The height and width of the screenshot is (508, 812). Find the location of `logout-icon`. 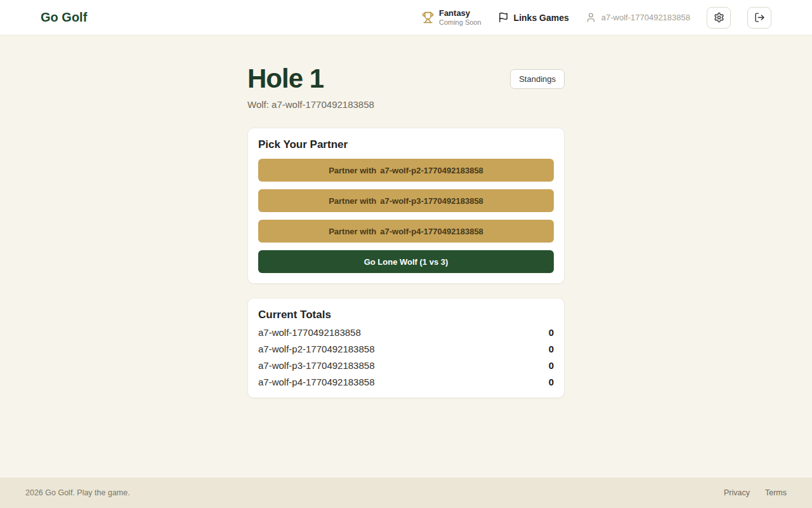

logout-icon is located at coordinates (760, 18).